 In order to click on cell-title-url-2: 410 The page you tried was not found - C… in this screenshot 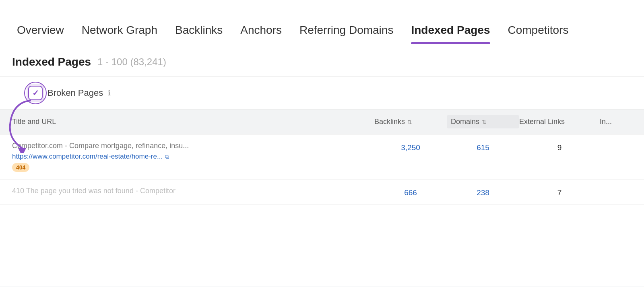, I will do `click(193, 191)`.